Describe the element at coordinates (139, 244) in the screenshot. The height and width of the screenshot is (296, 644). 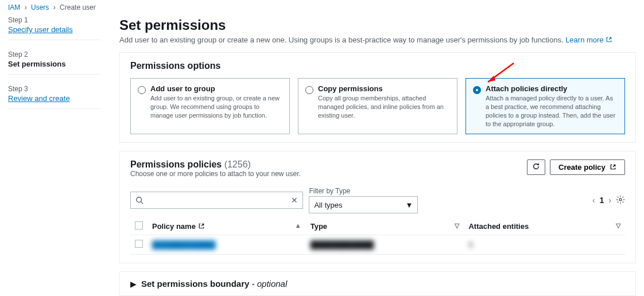
I see `row-checkbox` at that location.